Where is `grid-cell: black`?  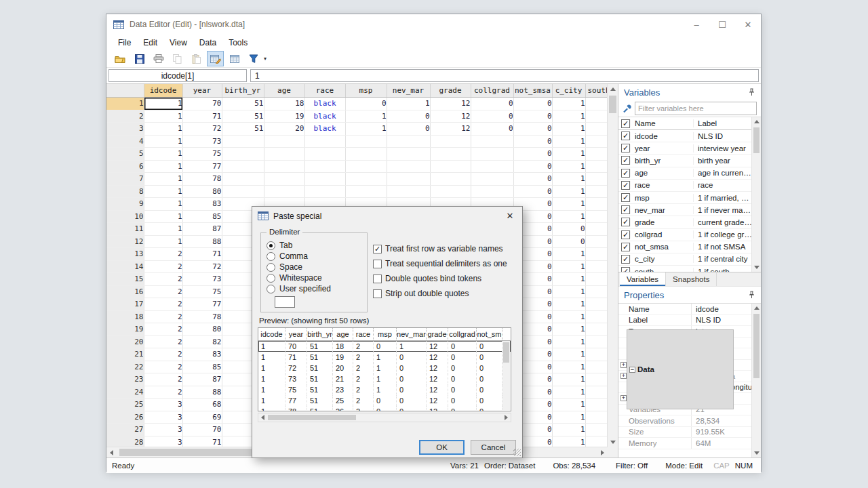
grid-cell: black is located at coordinates (325, 129).